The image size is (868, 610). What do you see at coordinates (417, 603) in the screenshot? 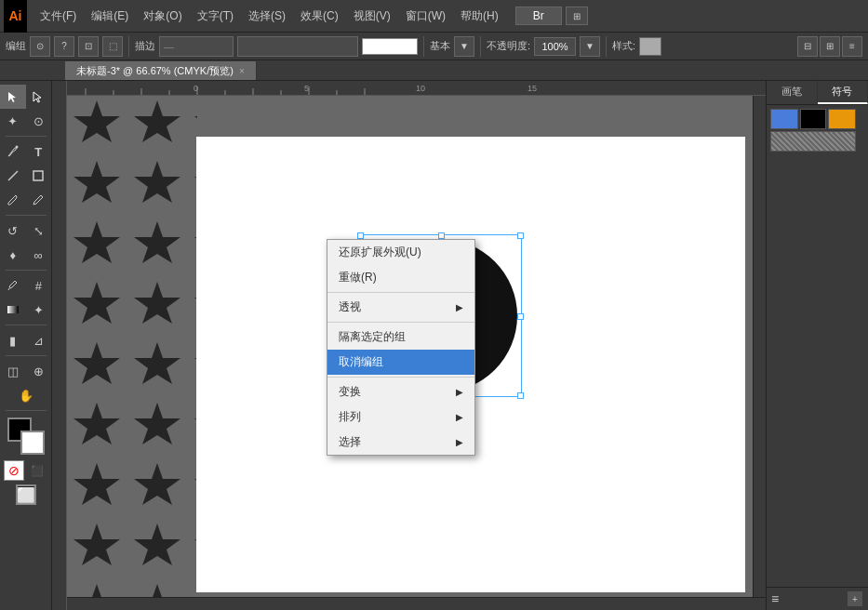
I see `horizontal-scrollbar` at bounding box center [417, 603].